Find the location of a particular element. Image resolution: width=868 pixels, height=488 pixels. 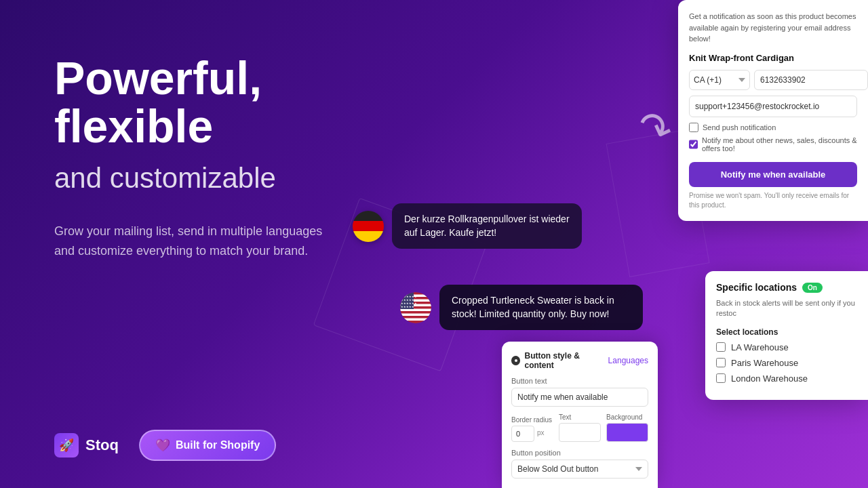

english-notification-bubble: ★★★★★★ ★★★★★ ★★★★★★ ★★★★★ Cropped Turtle… is located at coordinates (521, 308).